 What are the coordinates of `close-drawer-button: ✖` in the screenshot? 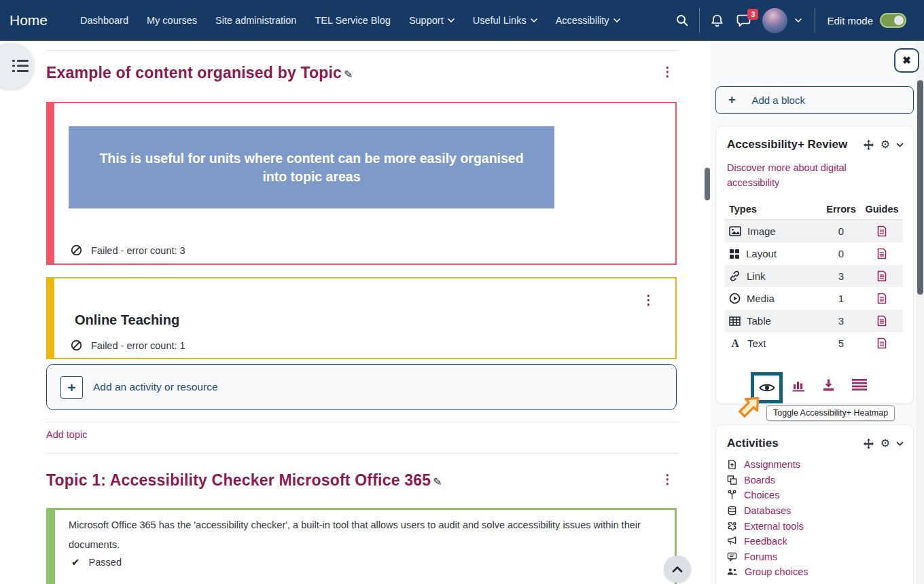 It's located at (906, 60).